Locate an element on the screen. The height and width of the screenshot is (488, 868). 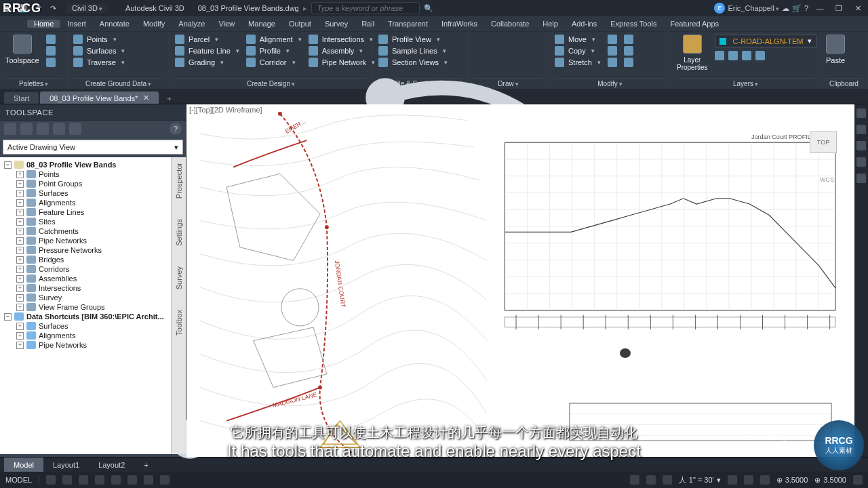
fillet-icon is located at coordinates (629, 51).